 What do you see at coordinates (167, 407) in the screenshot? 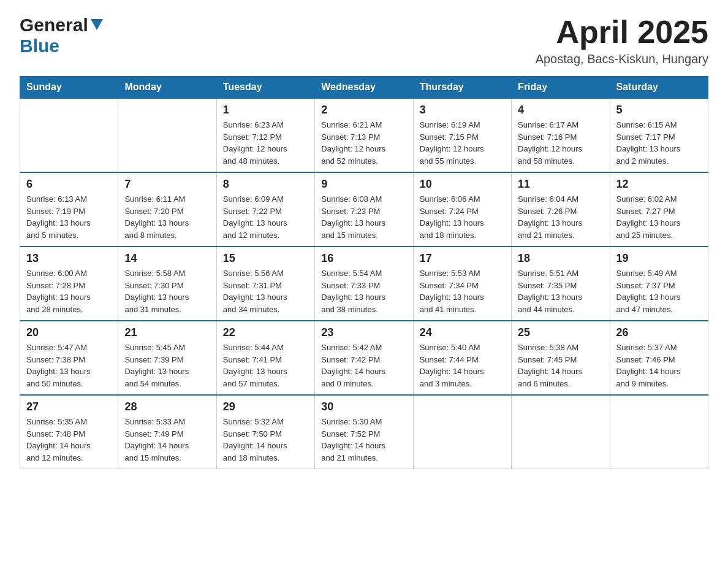
I see `day-number: 28` at bounding box center [167, 407].